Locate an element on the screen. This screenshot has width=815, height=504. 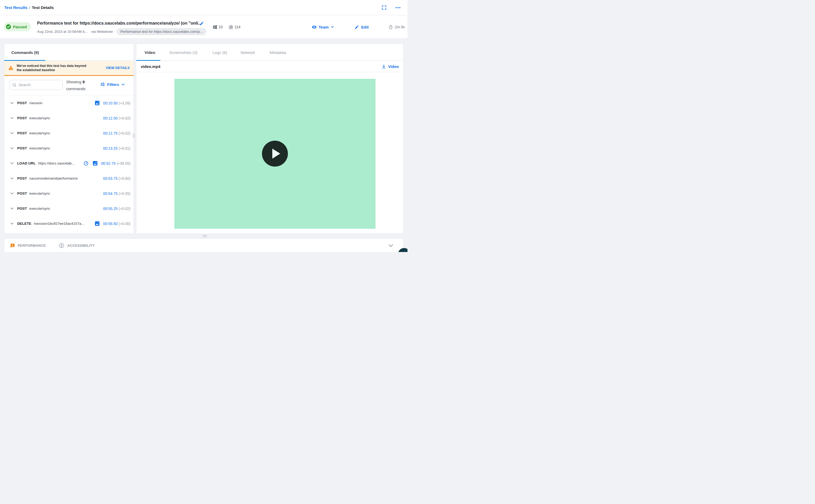
command-time: 00:12.75 is located at coordinates (110, 133).